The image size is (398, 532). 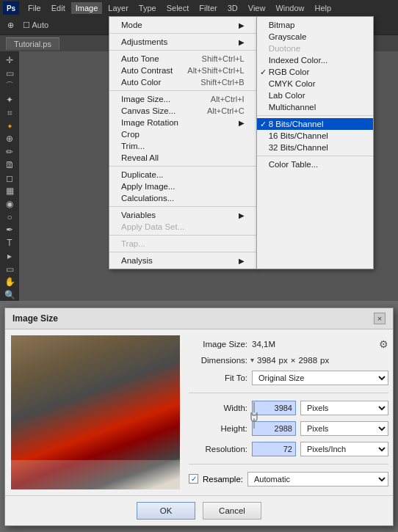 I want to click on image-rotation-menu-item: Image Rotation ▶, so click(x=183, y=123).